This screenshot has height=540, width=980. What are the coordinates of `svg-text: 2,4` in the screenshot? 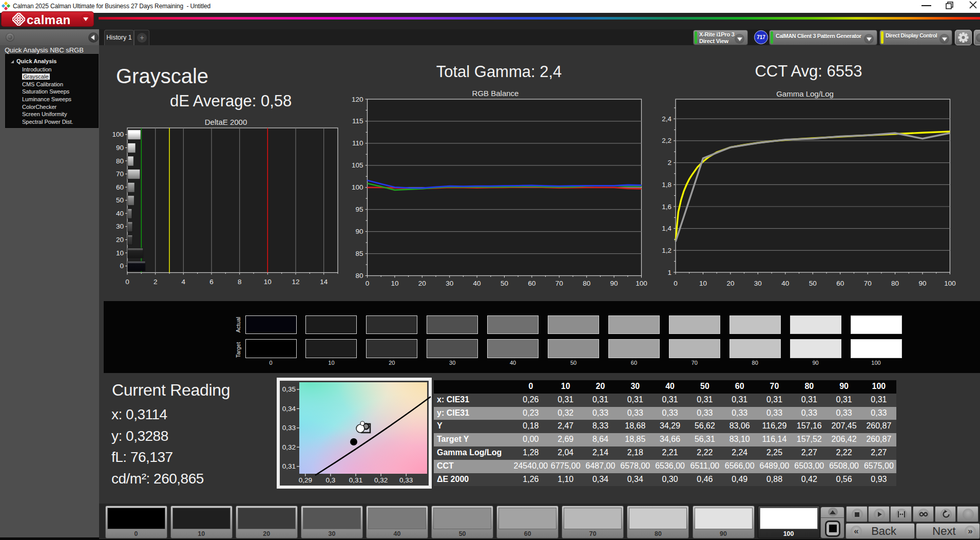 It's located at (666, 119).